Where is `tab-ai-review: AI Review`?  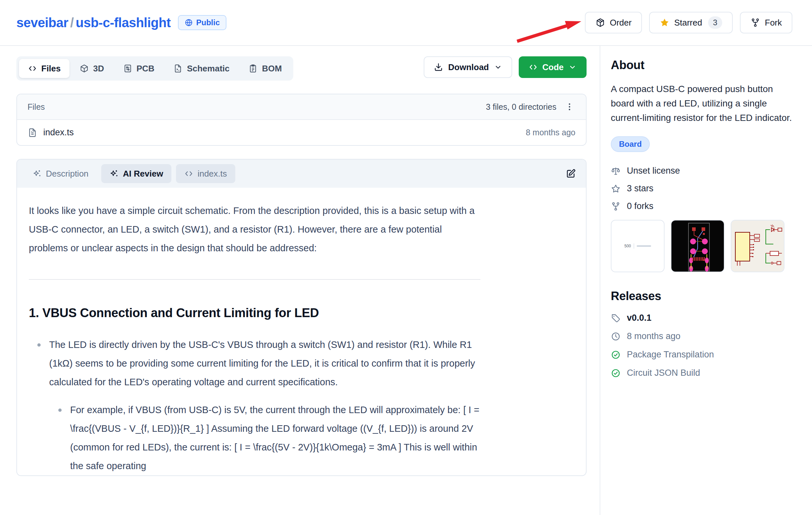 tab-ai-review: AI Review is located at coordinates (136, 174).